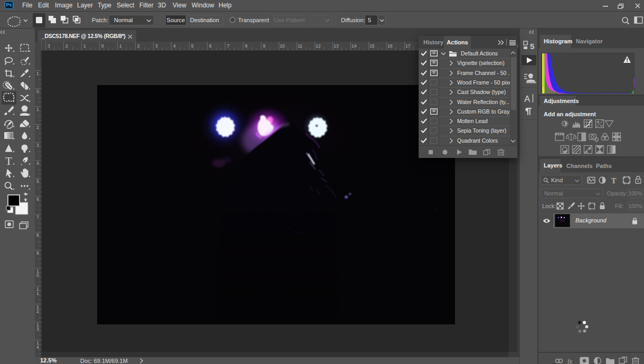 The width and height of the screenshot is (644, 364). I want to click on svg-text: A, so click(527, 99).